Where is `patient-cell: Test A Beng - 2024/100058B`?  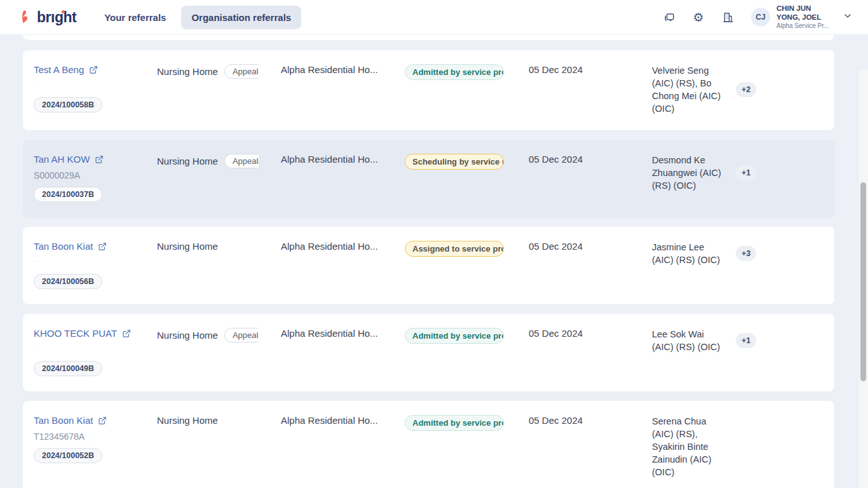
patient-cell: Test A Beng - 2024/100058B is located at coordinates (90, 88).